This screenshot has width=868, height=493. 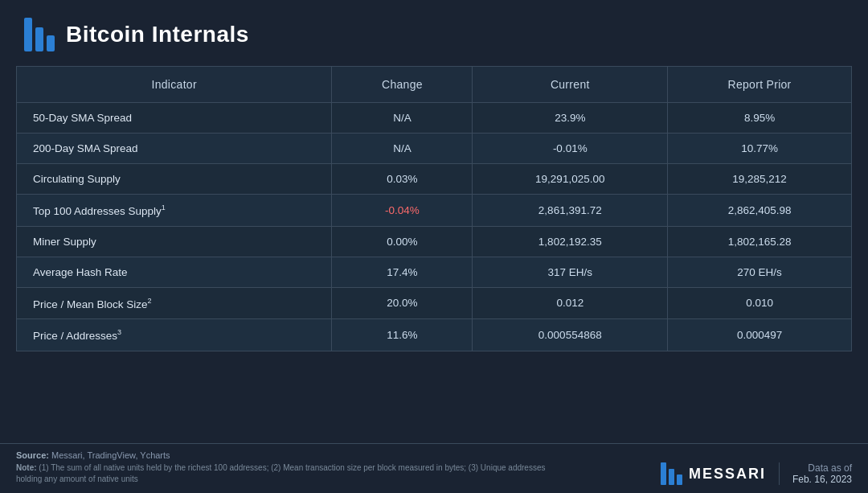 What do you see at coordinates (760, 149) in the screenshot?
I see `cell-report-prior: 10.77%` at bounding box center [760, 149].